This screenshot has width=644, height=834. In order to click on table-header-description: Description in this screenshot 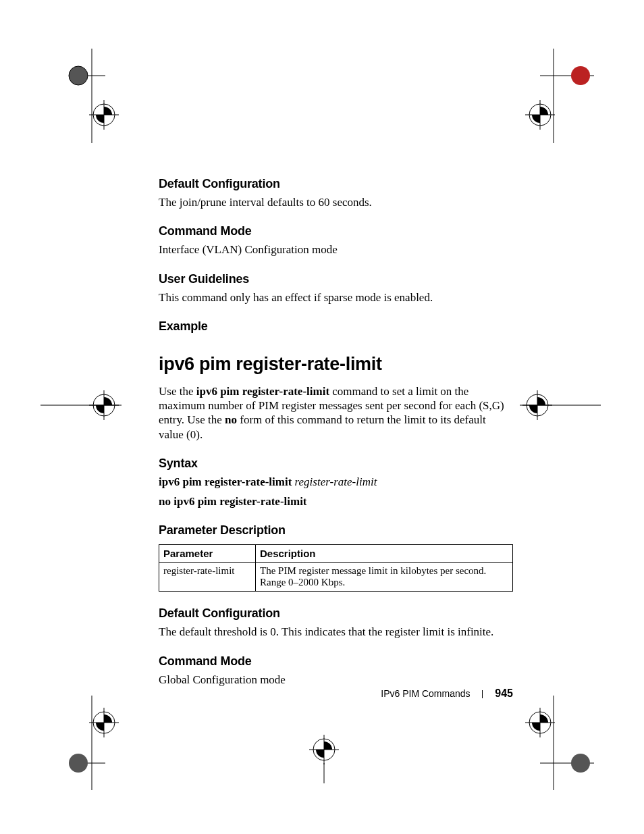, I will do `click(385, 554)`.